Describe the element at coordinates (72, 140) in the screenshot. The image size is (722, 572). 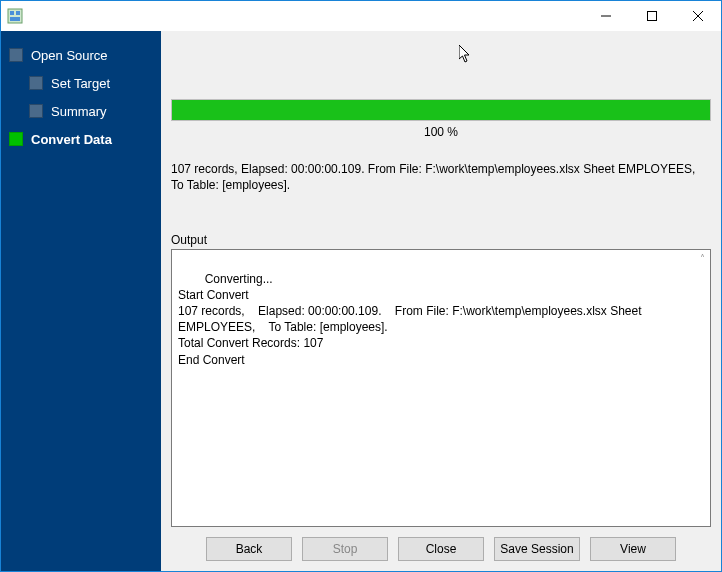
I see `sidebar-item-label: Convert Data` at that location.